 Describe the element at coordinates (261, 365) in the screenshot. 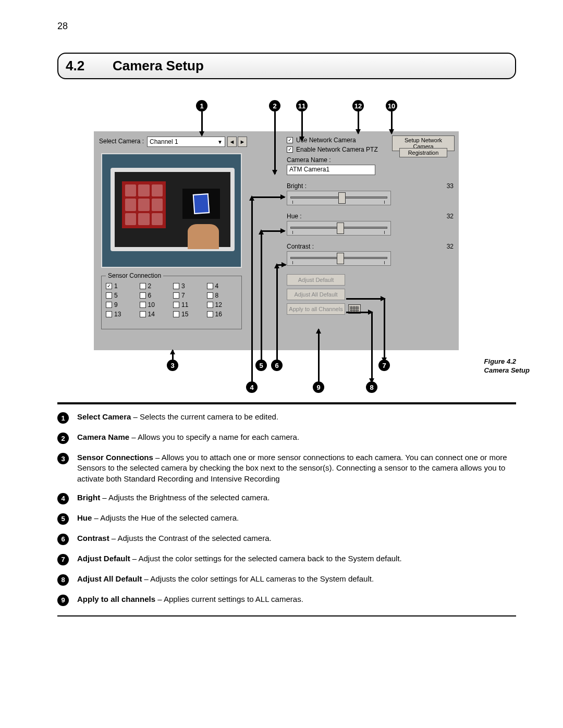

I see `callout-5: 5` at that location.